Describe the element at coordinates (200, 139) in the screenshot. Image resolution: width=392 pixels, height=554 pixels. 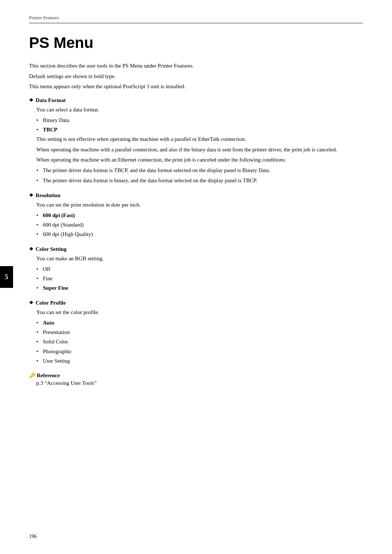
I see `data-format-para-1: This setting is not effective when opera…` at that location.